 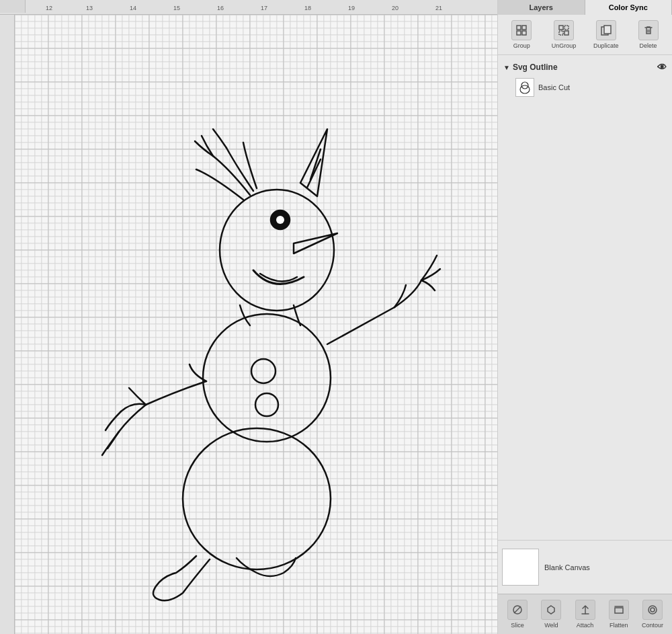 What do you see at coordinates (507, 67) in the screenshot?
I see `chevron-down-icon: ▼` at bounding box center [507, 67].